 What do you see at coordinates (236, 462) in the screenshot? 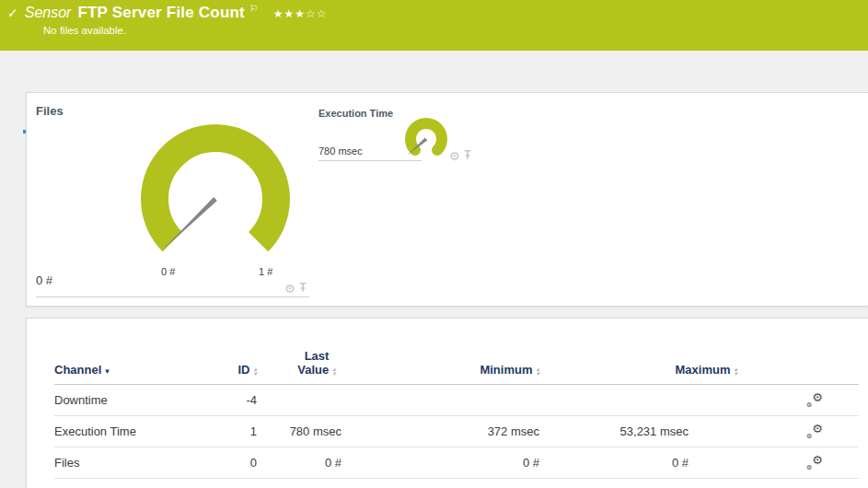
I see `cell-id: 0` at bounding box center [236, 462].